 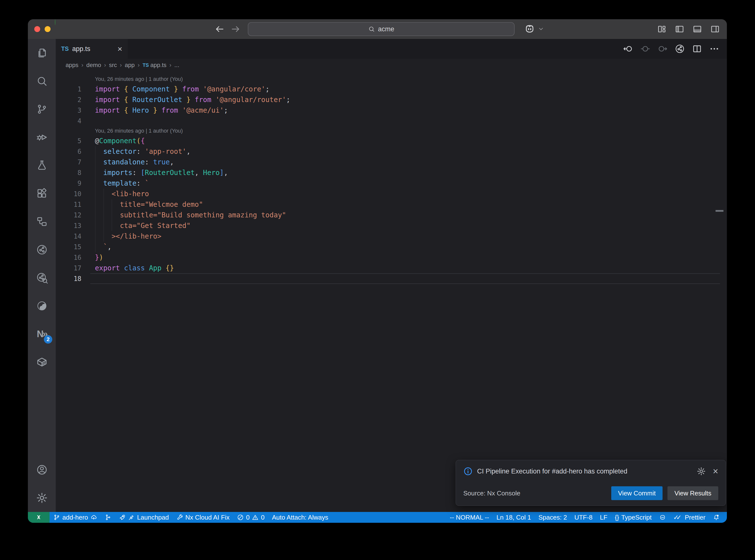 I want to click on sidebar-item-project-graph, so click(x=42, y=249).